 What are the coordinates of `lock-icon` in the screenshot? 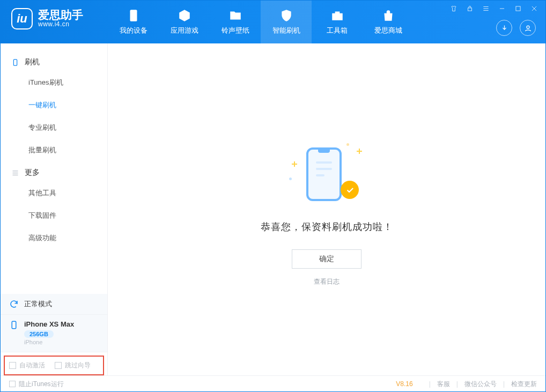 It's located at (470, 9).